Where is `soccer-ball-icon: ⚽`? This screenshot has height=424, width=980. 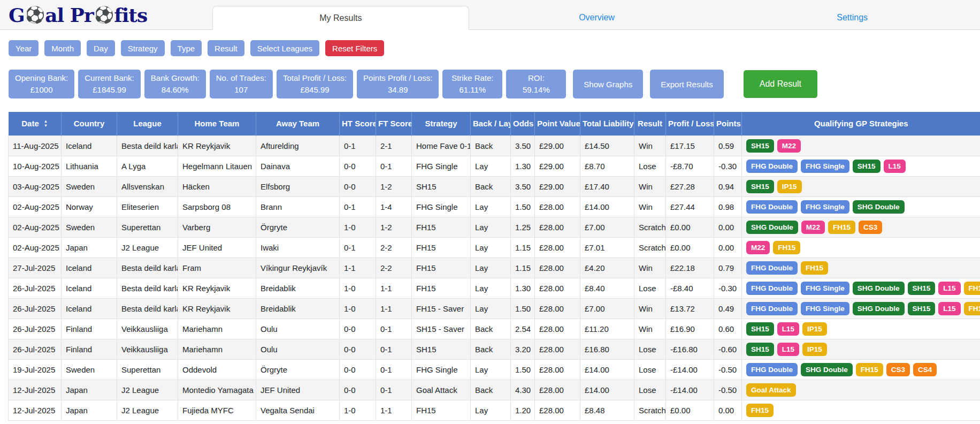 soccer-ball-icon: ⚽ is located at coordinates (104, 15).